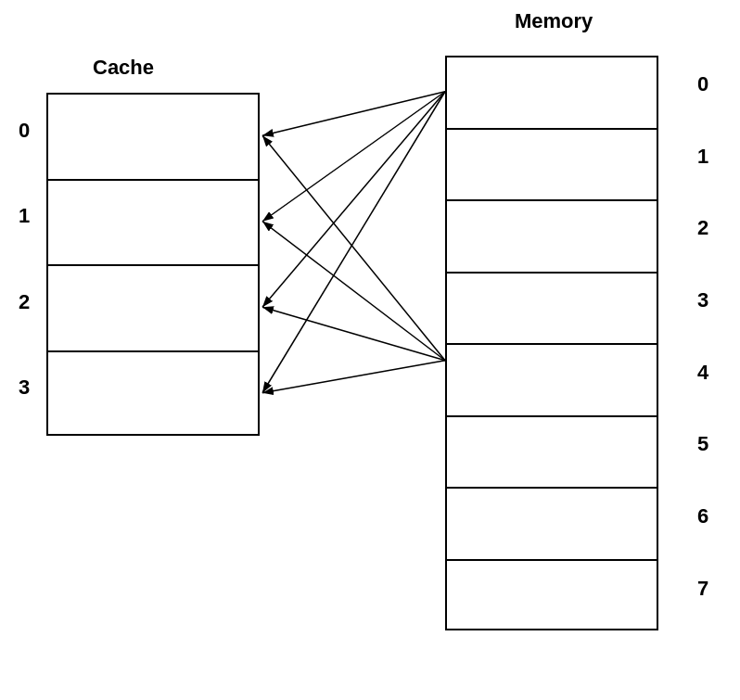  I want to click on cache-row-label-3: 3, so click(24, 388).